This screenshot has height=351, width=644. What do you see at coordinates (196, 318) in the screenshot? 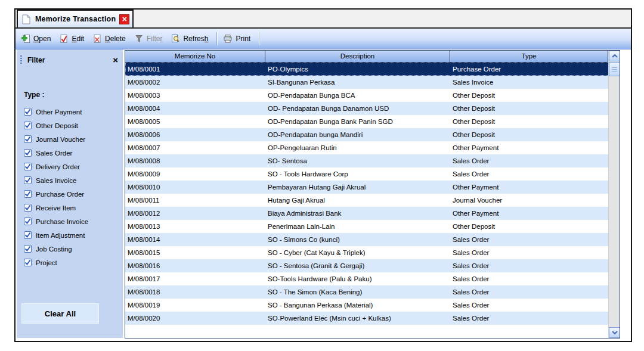
I see `cell-memorize-no: M/08/0020` at bounding box center [196, 318].